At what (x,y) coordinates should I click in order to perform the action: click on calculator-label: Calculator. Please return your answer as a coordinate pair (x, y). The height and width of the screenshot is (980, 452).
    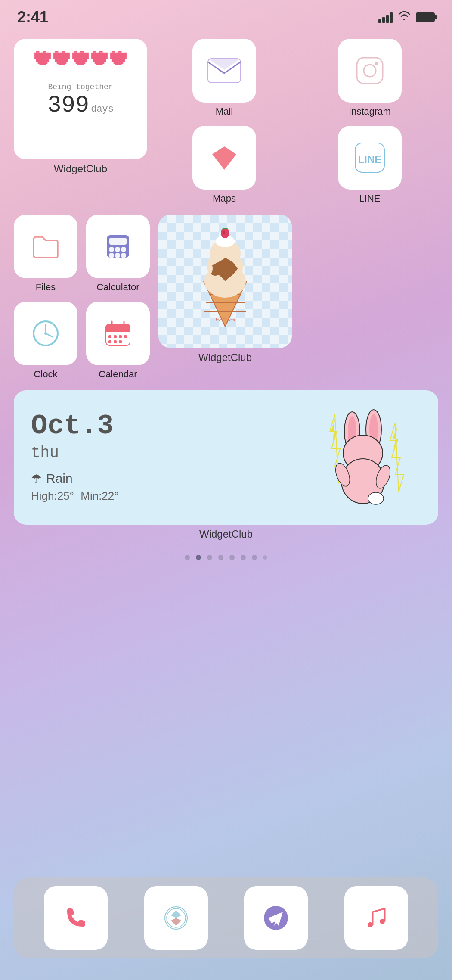
    Looking at the image, I should click on (118, 287).